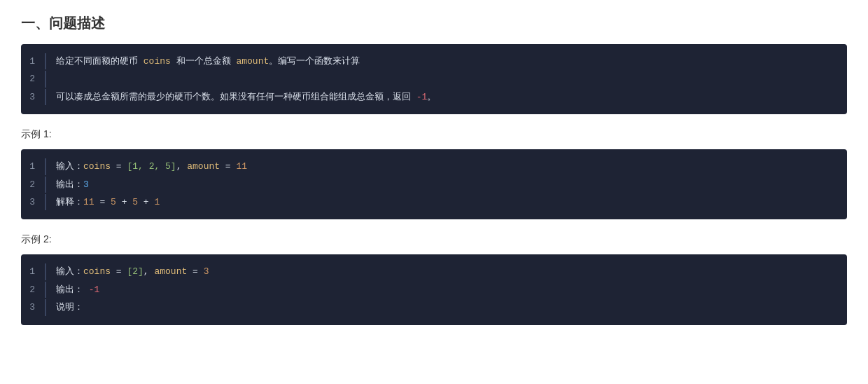 This screenshot has width=868, height=384. What do you see at coordinates (434, 24) in the screenshot?
I see `page-title: 一、问题描述` at bounding box center [434, 24].